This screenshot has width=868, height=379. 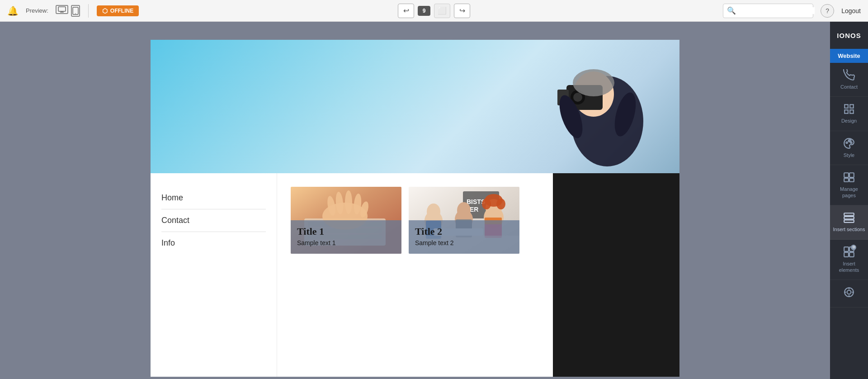 I want to click on topbar-right: 🔍 ? Logout, so click(x=792, y=11).